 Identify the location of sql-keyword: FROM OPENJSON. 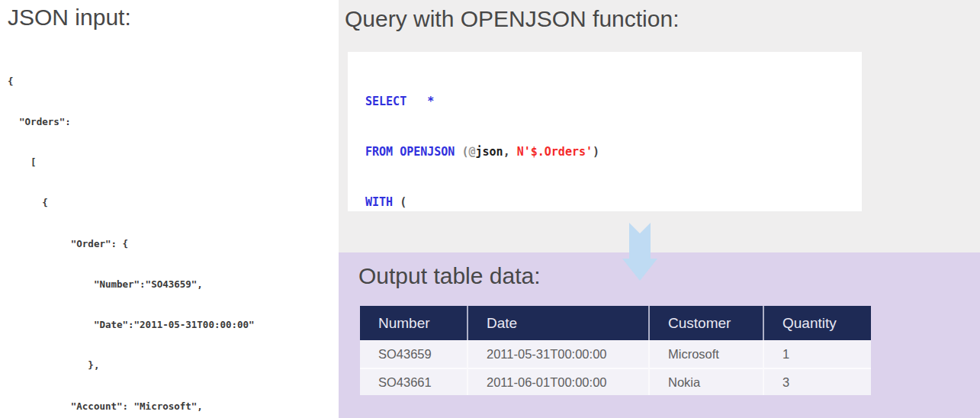
(413, 152).